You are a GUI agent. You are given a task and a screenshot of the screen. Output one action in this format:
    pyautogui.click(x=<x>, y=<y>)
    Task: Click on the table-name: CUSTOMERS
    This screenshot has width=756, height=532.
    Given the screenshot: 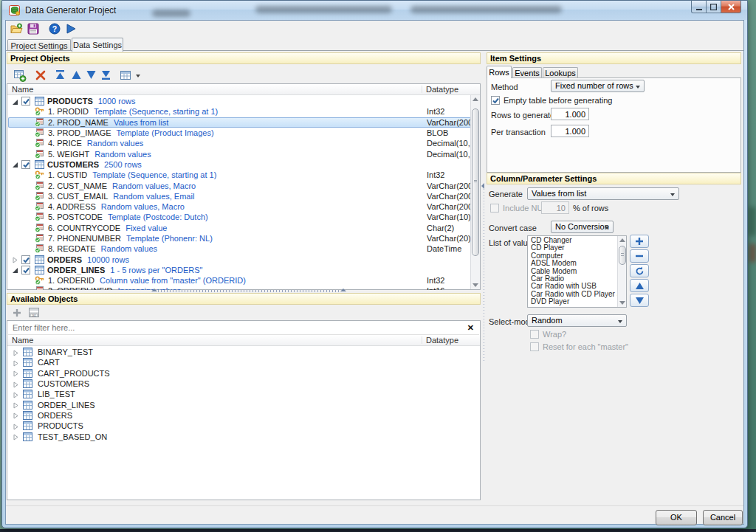 What is the action you would take?
    pyautogui.click(x=73, y=165)
    